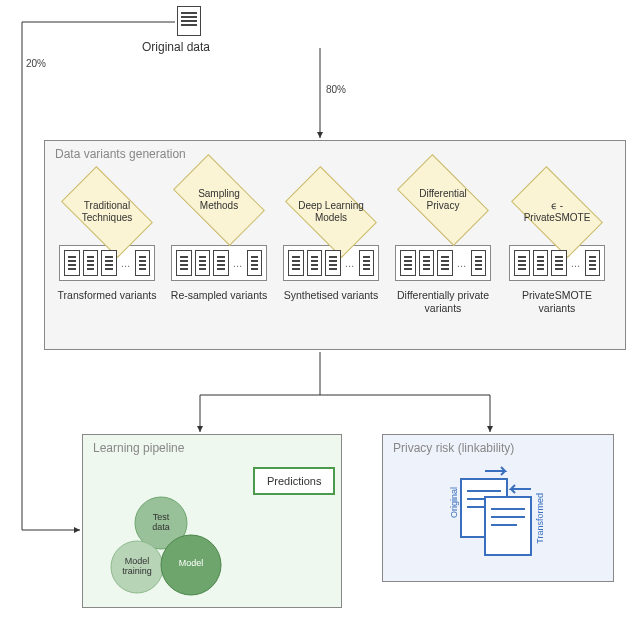 This screenshot has width=640, height=619. Describe the element at coordinates (336, 90) in the screenshot. I see `edge-label-80: 80%` at that location.